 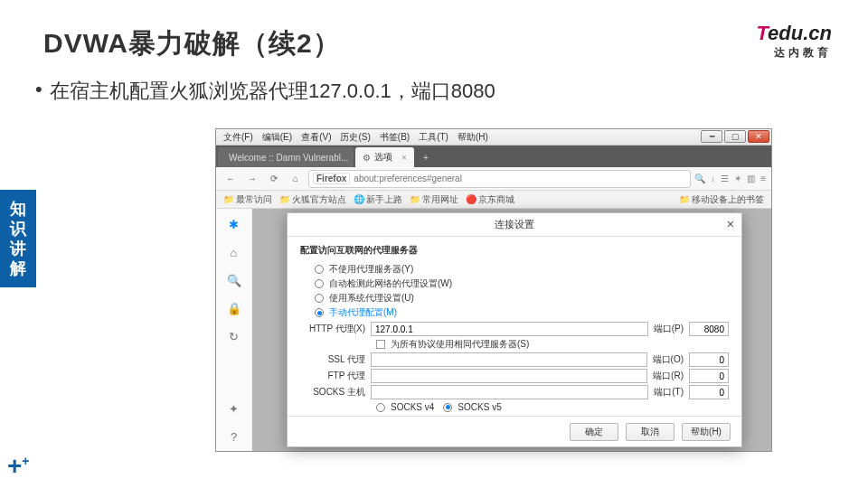 I want to click on dialog-title-bar: 连接设置 ×, so click(x=514, y=225).